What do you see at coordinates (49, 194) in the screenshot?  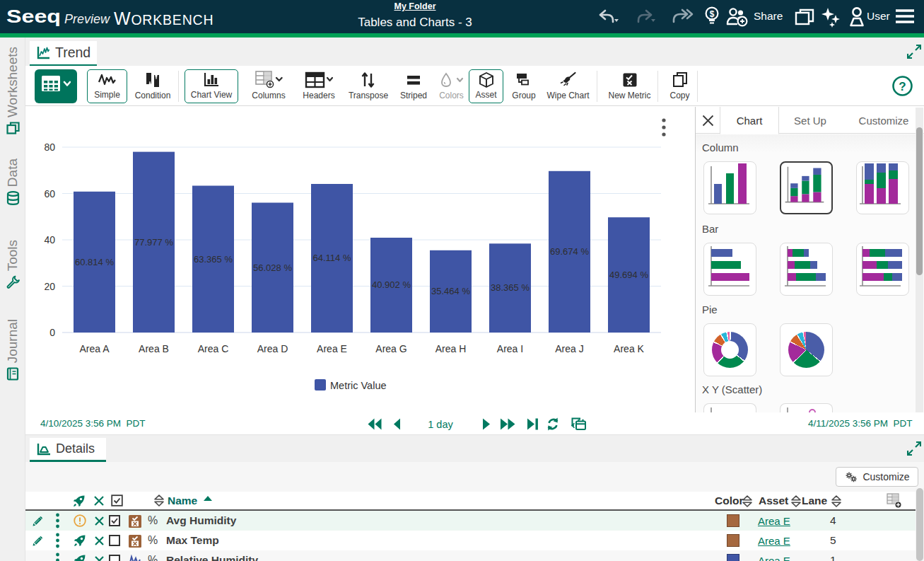 I see `svg-text: 60` at bounding box center [49, 194].